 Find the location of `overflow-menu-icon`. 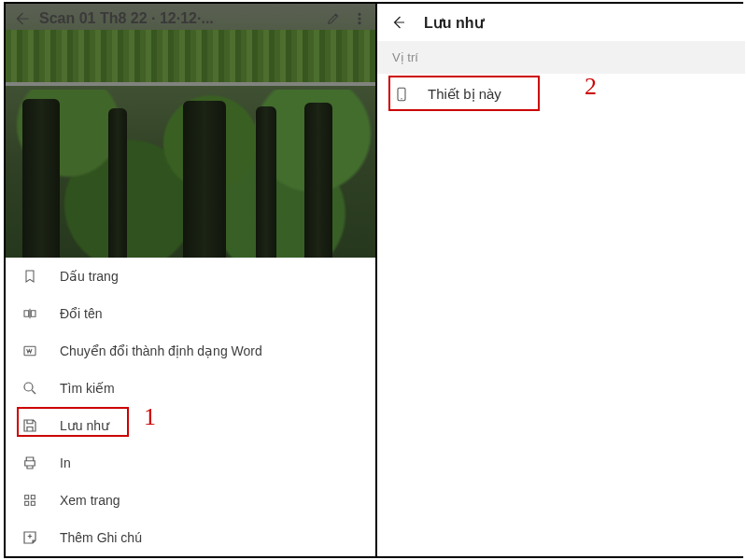

overflow-menu-icon is located at coordinates (359, 19).